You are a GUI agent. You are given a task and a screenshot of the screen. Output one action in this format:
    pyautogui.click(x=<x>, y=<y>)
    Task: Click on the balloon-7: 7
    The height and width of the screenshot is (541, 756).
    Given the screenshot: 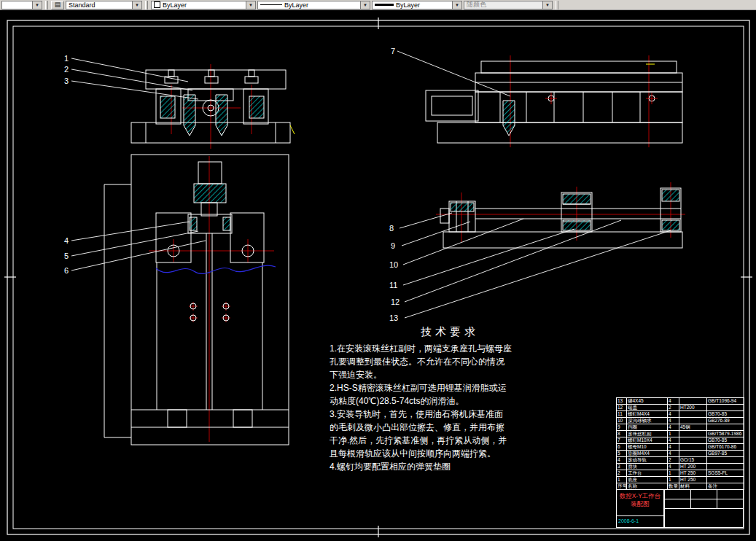 What is the action you would take?
    pyautogui.click(x=393, y=51)
    